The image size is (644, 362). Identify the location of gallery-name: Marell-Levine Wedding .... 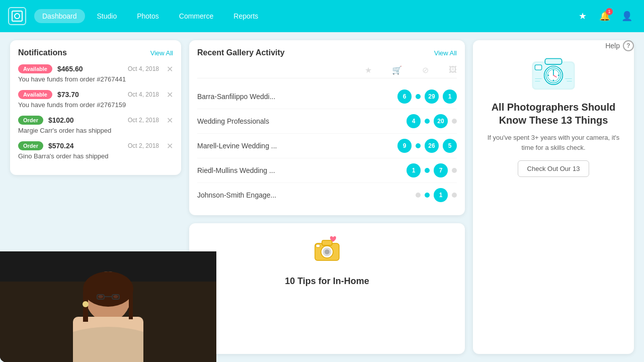
(295, 146).